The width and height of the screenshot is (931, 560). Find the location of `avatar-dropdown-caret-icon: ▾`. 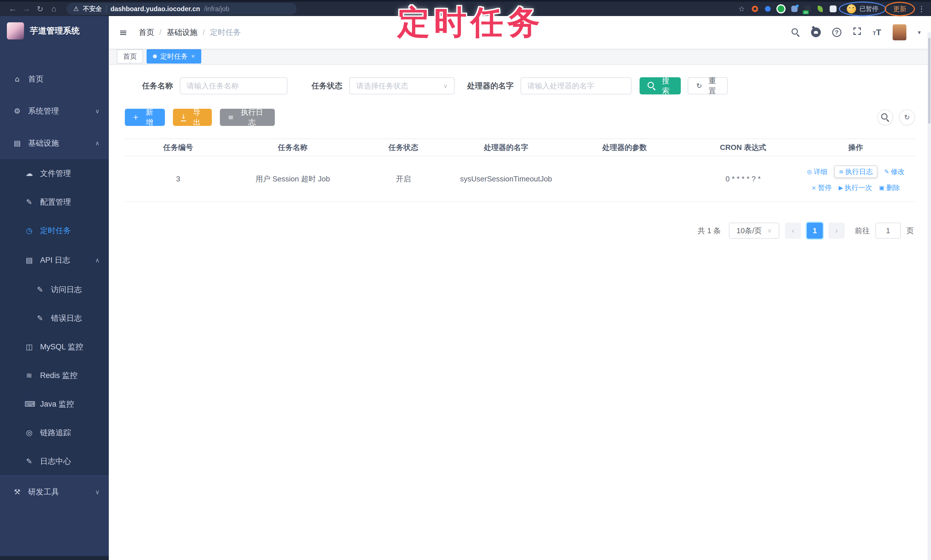

avatar-dropdown-caret-icon: ▾ is located at coordinates (919, 32).